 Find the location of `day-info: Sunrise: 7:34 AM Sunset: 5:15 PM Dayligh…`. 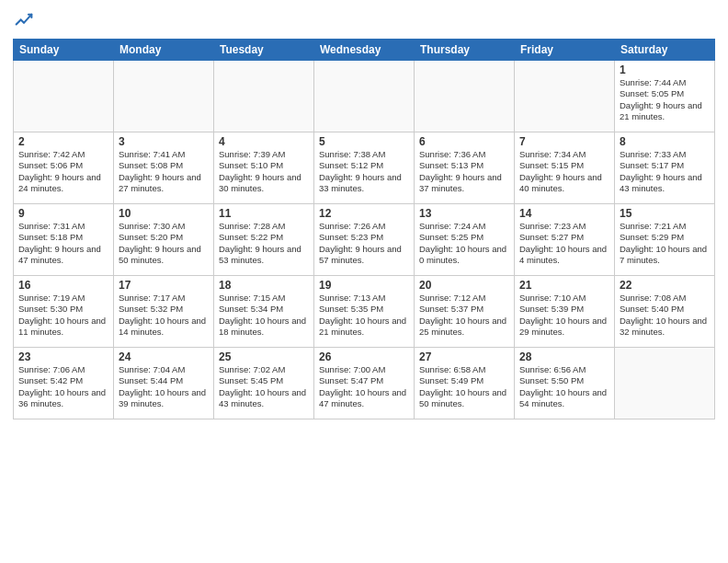

day-info: Sunrise: 7:34 AM Sunset: 5:15 PM Dayligh… is located at coordinates (564, 171).